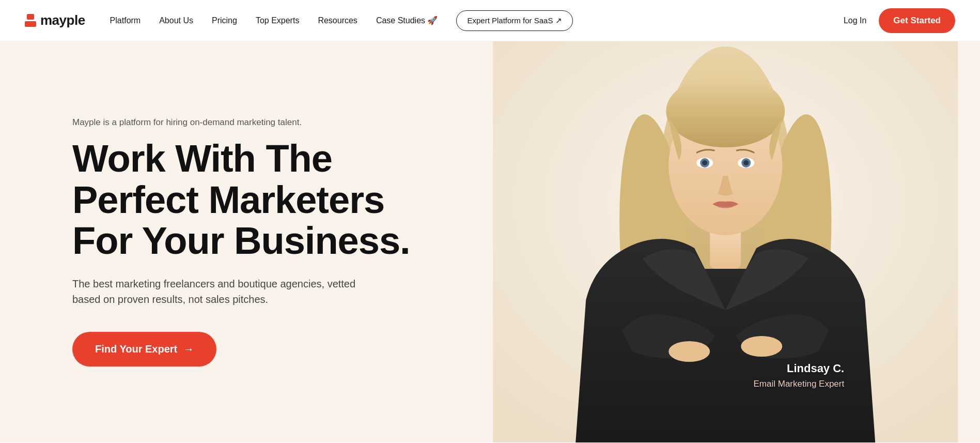 The width and height of the screenshot is (980, 443). I want to click on login-link: Log In, so click(855, 21).